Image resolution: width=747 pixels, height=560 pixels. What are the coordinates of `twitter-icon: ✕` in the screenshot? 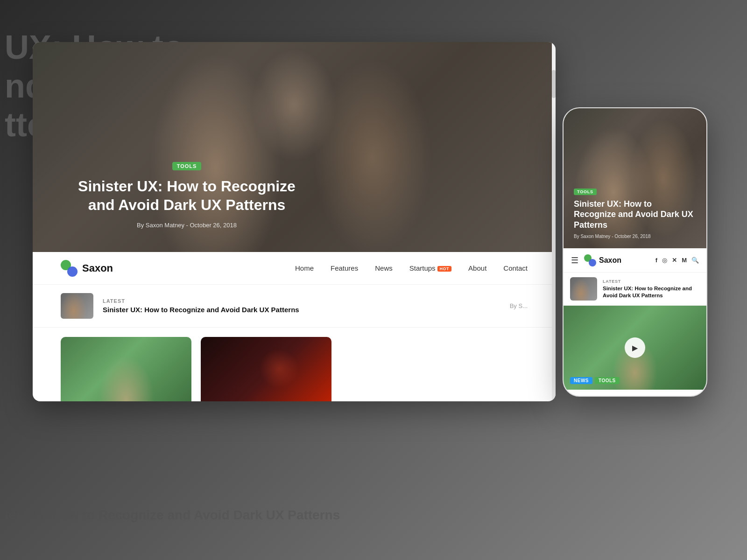 It's located at (674, 260).